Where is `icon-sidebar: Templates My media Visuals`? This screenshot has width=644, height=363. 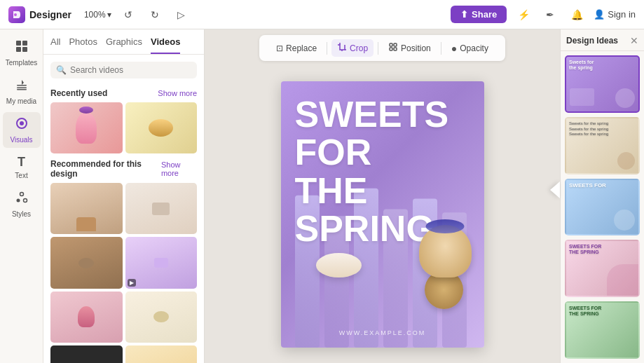
icon-sidebar: Templates My media Visuals is located at coordinates (22, 196).